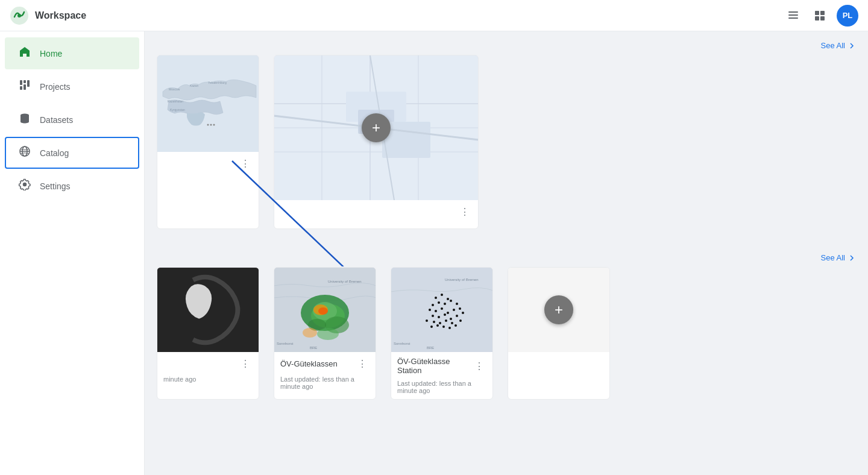  Describe the element at coordinates (362, 364) in the screenshot. I see `card-heatmap-menu: ⋮` at that location.